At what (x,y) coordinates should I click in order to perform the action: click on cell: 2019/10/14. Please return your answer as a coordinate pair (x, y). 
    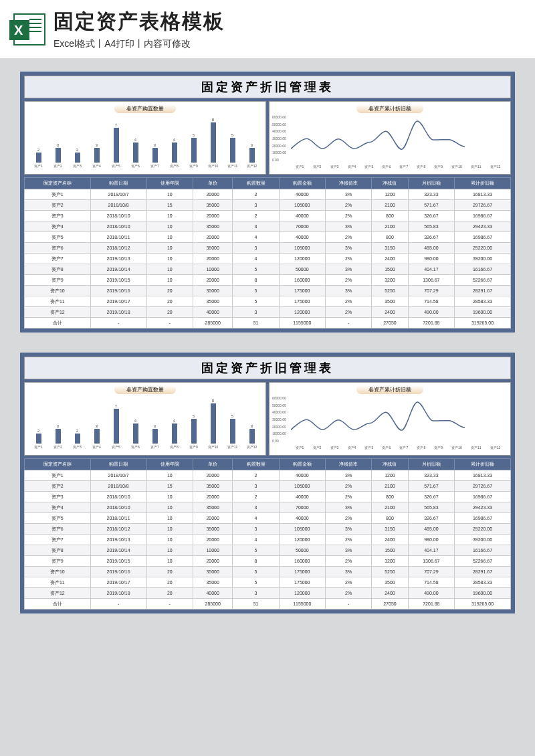
    Looking at the image, I should click on (118, 270).